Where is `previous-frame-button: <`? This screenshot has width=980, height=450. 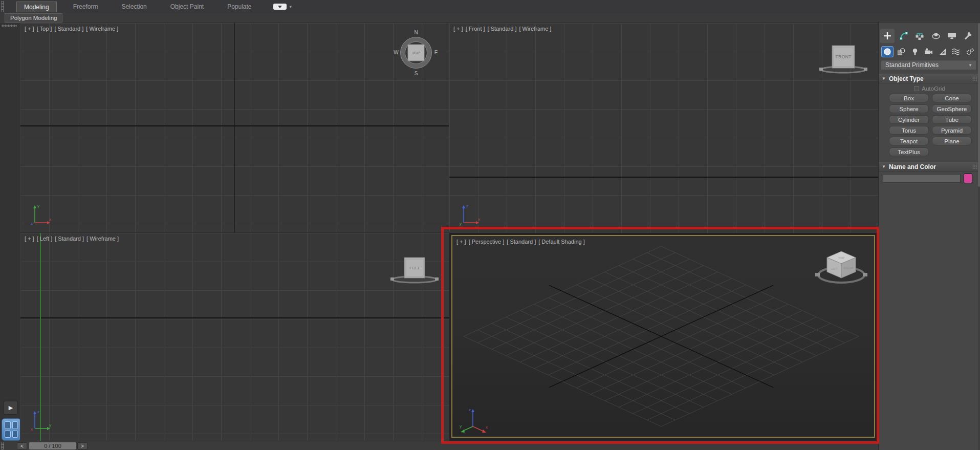
previous-frame-button: < is located at coordinates (22, 446).